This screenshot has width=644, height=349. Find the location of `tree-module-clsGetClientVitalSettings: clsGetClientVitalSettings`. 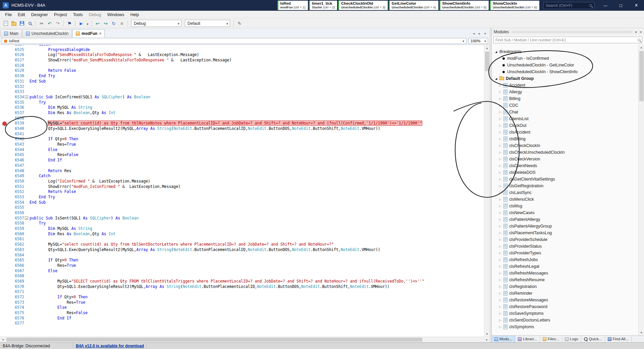

tree-module-clsGetClientVitalSettings: clsGetClientVitalSettings is located at coordinates (565, 179).